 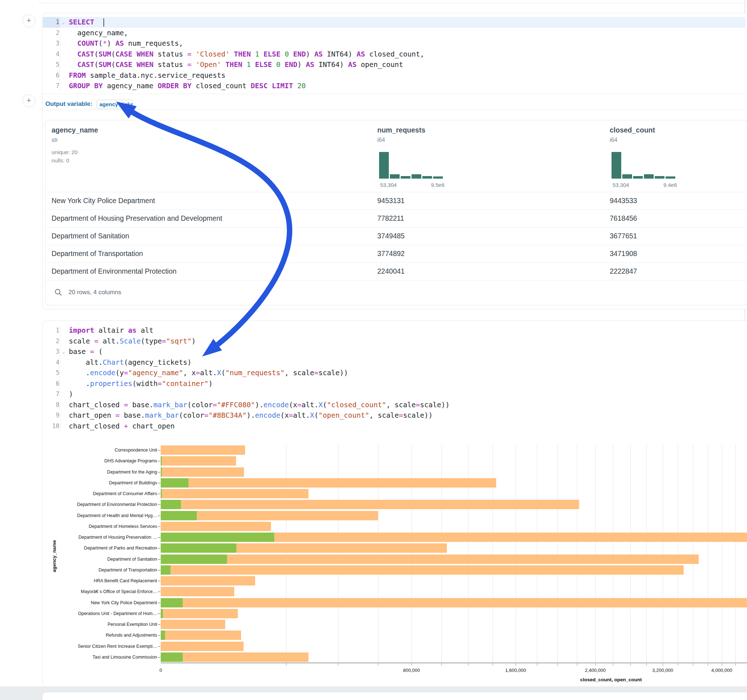 What do you see at coordinates (389, 185) in the screenshot?
I see `histogram-min-label-num: 53,304` at bounding box center [389, 185].